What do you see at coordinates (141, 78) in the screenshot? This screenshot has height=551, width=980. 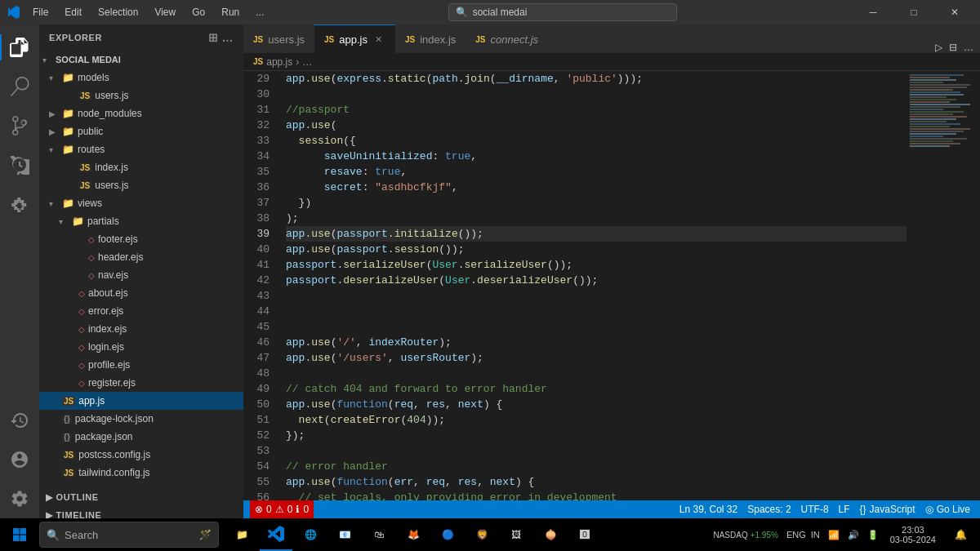 I see `tree-folder-models: ▾ 📁 models` at bounding box center [141, 78].